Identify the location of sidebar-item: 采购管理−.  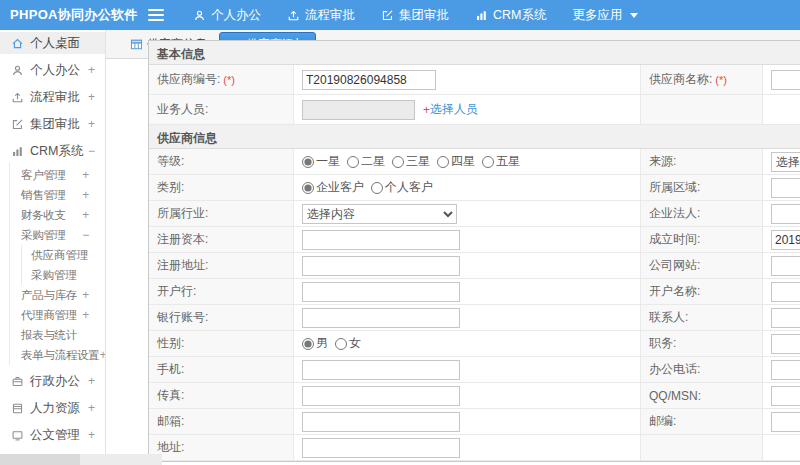
(58, 235).